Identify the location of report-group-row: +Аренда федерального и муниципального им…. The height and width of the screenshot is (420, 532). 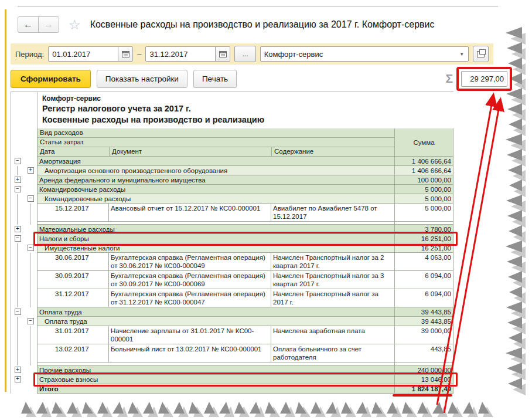
(232, 180).